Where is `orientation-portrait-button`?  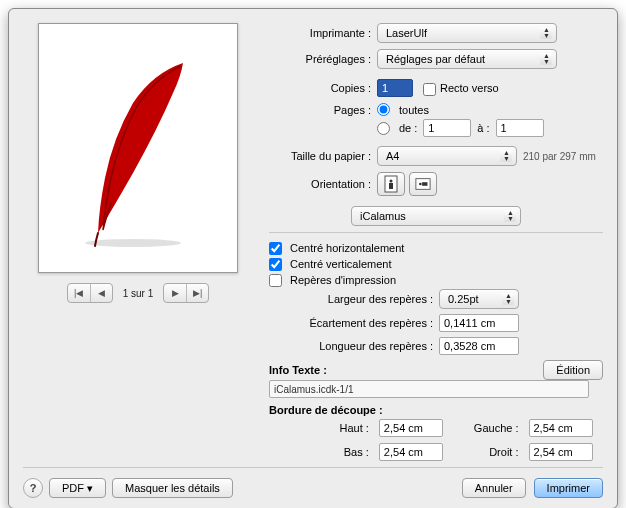
orientation-portrait-button is located at coordinates (391, 184).